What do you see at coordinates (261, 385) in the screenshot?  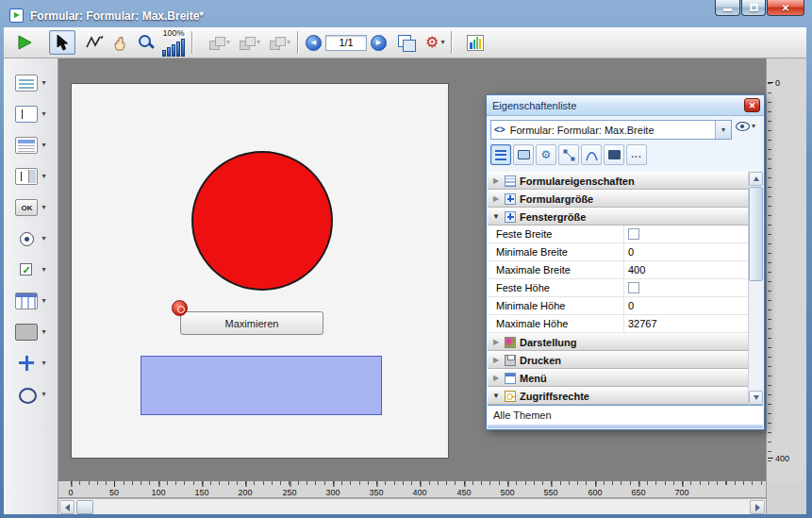 I see `rectangle-widget` at bounding box center [261, 385].